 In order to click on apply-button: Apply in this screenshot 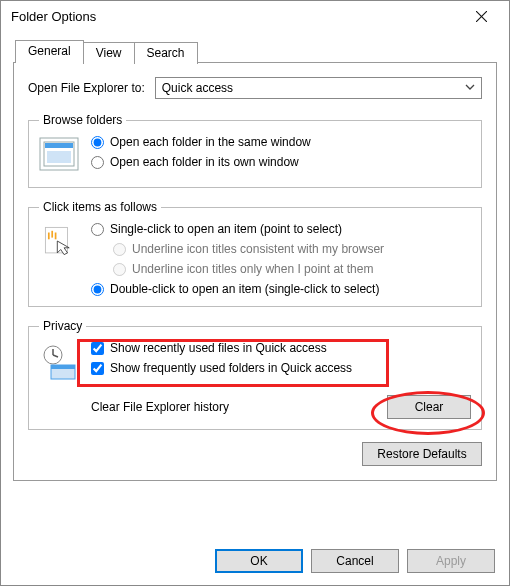, I will do `click(451, 561)`.